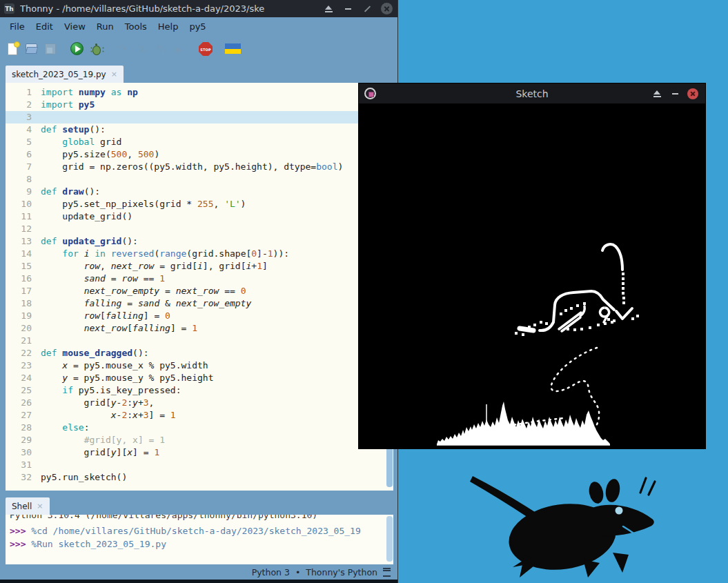 This screenshot has width=728, height=583. Describe the element at coordinates (199, 304) in the screenshot. I see `code-line: 18 falling = sand & next_row_empty` at that location.